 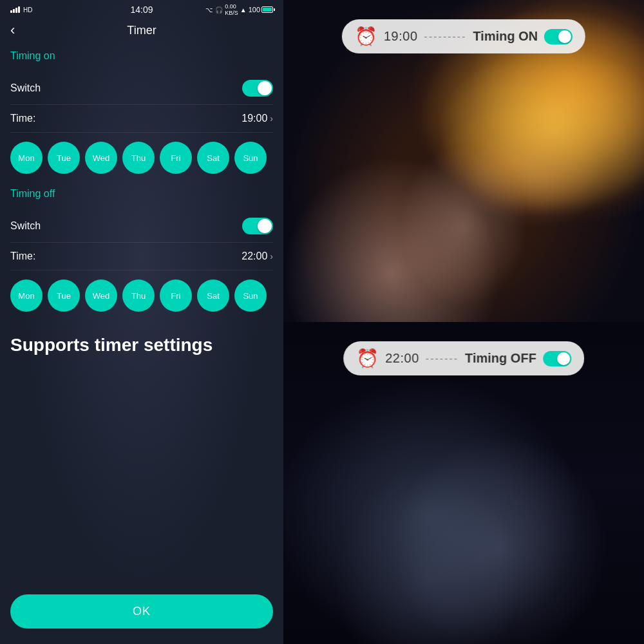 I want to click on timing-on-time: 19:00, so click(x=254, y=118).